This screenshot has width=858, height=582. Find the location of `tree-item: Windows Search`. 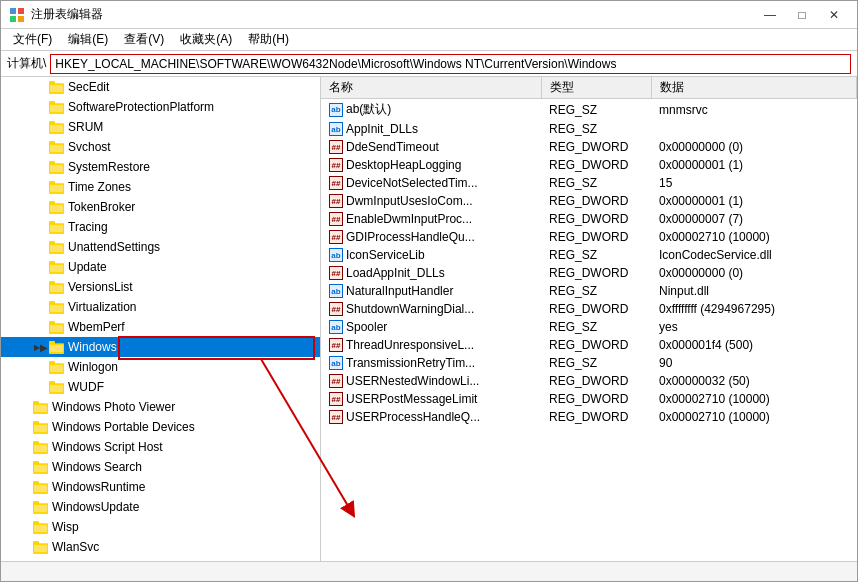

tree-item: Windows Search is located at coordinates (160, 467).